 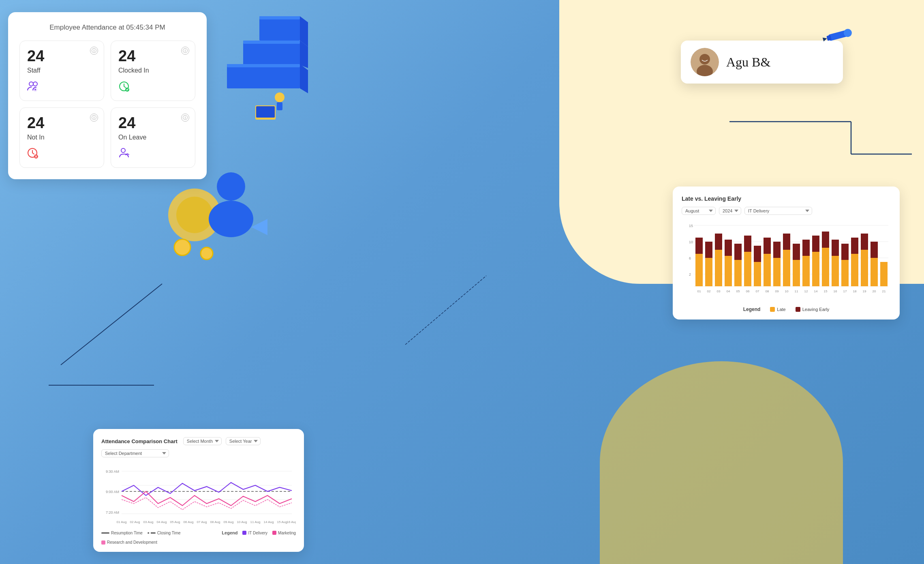 What do you see at coordinates (107, 104) in the screenshot?
I see `stat-grid: ⓘ 24 Staff ⓘ 24 Clocked In` at bounding box center [107, 104].